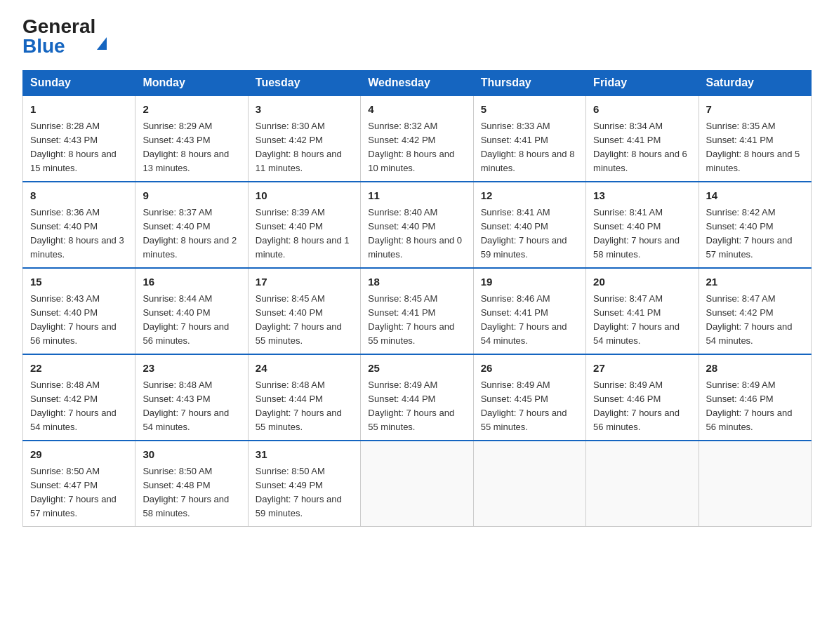 Image resolution: width=834 pixels, height=644 pixels. I want to click on day-number: 20, so click(642, 282).